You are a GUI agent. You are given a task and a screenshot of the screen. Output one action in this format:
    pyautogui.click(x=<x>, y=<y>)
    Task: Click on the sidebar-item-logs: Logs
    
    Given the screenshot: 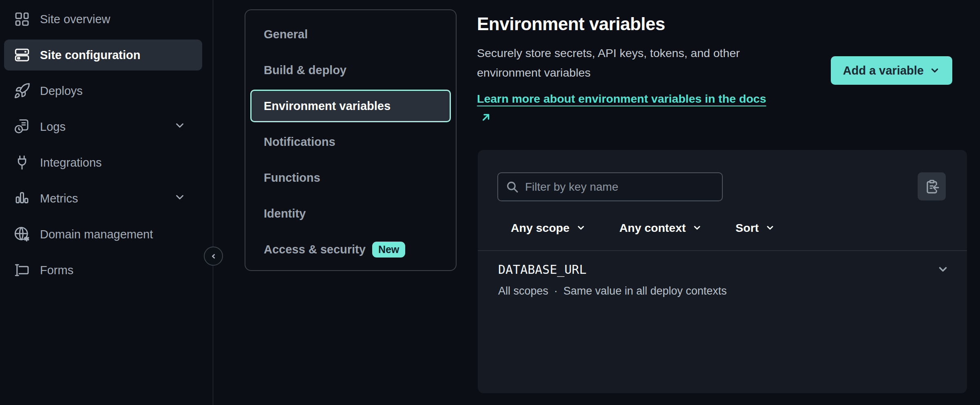 What is the action you would take?
    pyautogui.click(x=103, y=127)
    